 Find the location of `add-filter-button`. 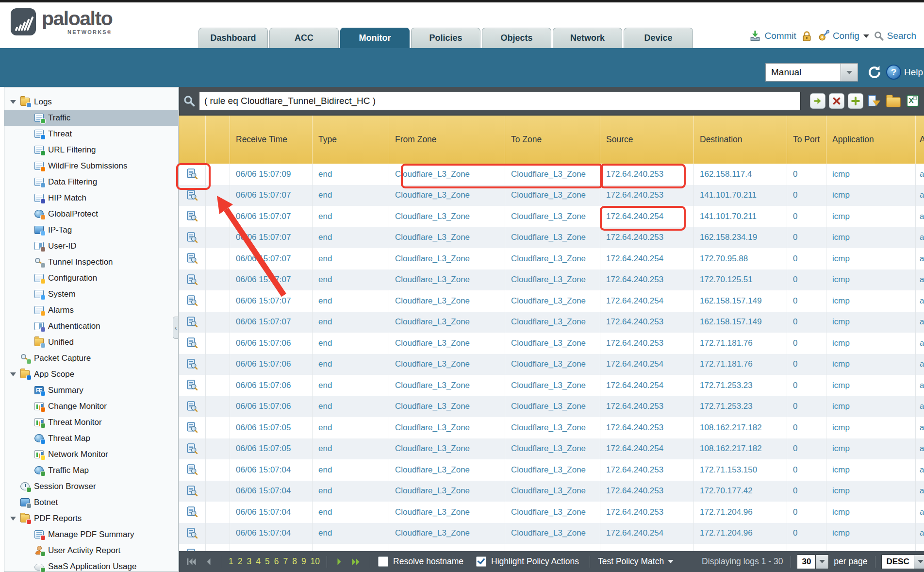

add-filter-button is located at coordinates (856, 101).